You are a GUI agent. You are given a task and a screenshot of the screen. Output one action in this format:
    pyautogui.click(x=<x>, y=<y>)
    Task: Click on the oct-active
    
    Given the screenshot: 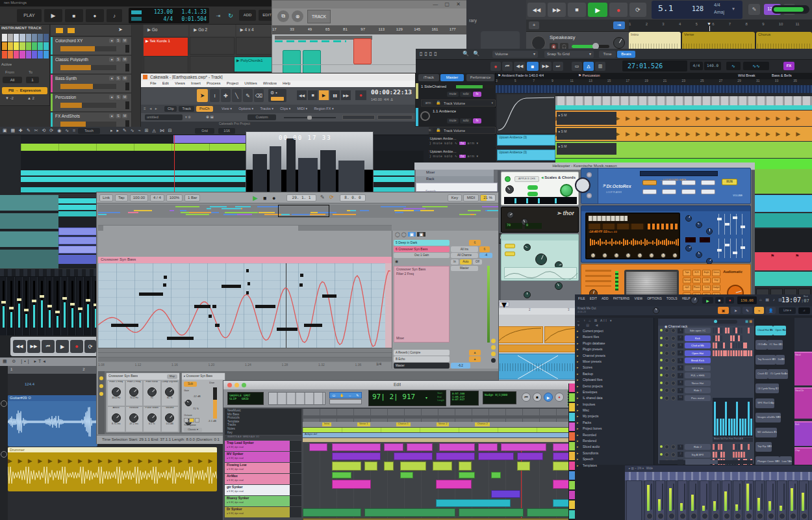 What is the action you would take?
    pyautogui.click(x=191, y=420)
    